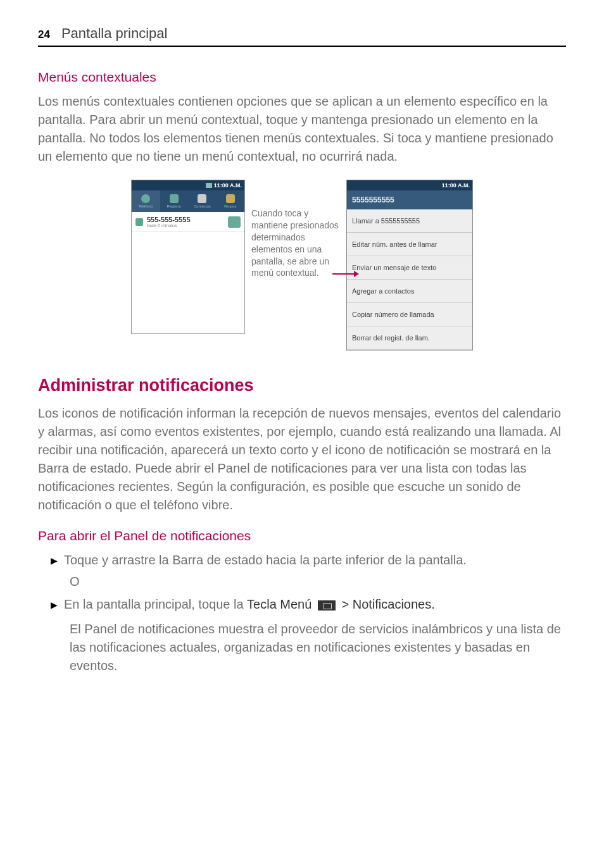 The image size is (604, 868). What do you see at coordinates (308, 561) in the screenshot?
I see `bullet-1: ▶ Toque y arrastre la Barra de estado ha…` at bounding box center [308, 561].